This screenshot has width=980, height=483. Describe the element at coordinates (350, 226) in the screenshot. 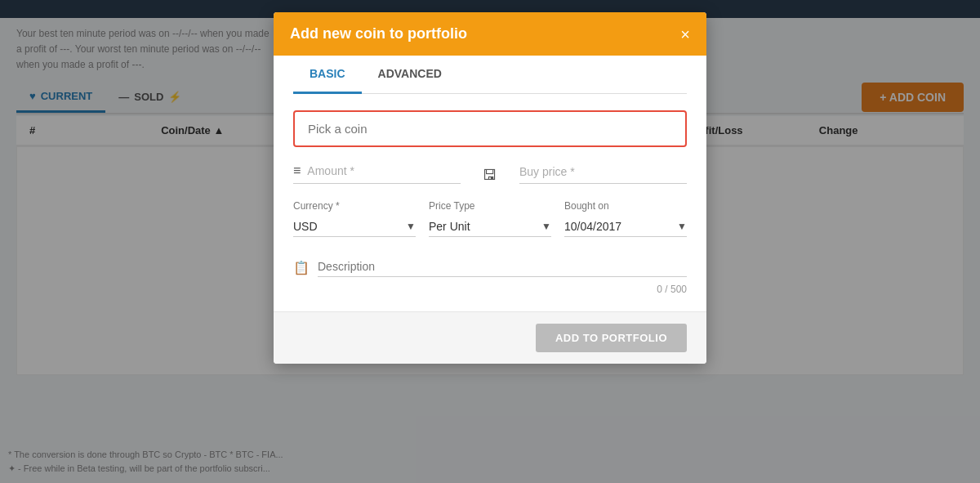

I see `currency-select: USD EUR BTC` at that location.